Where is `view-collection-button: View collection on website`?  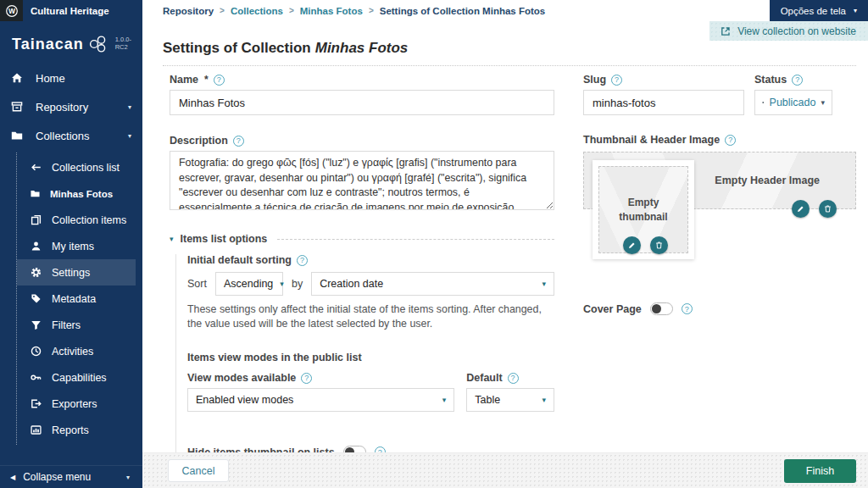 view-collection-button: View collection on website is located at coordinates (788, 30).